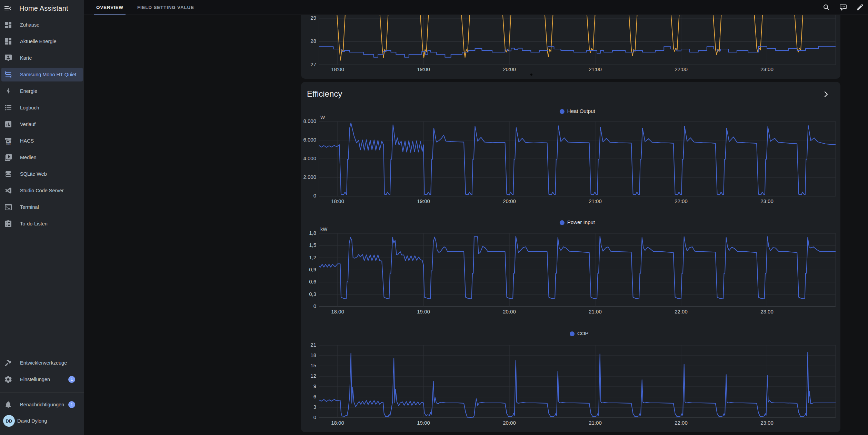  I want to click on sidebar-item-label: Samsung Mono HT Quiet, so click(48, 75).